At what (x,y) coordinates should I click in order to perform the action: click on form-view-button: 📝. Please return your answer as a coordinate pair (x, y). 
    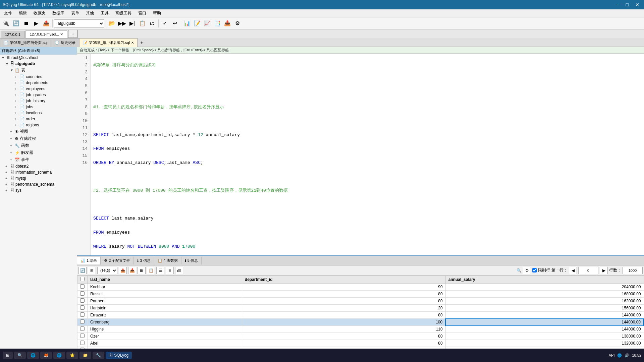
    Looking at the image, I should click on (197, 23).